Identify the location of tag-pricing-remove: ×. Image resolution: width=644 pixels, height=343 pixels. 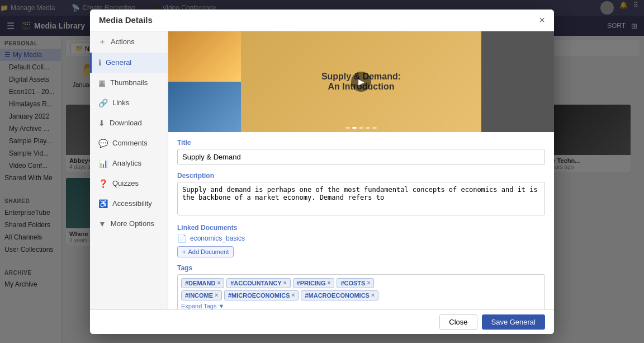
(329, 283).